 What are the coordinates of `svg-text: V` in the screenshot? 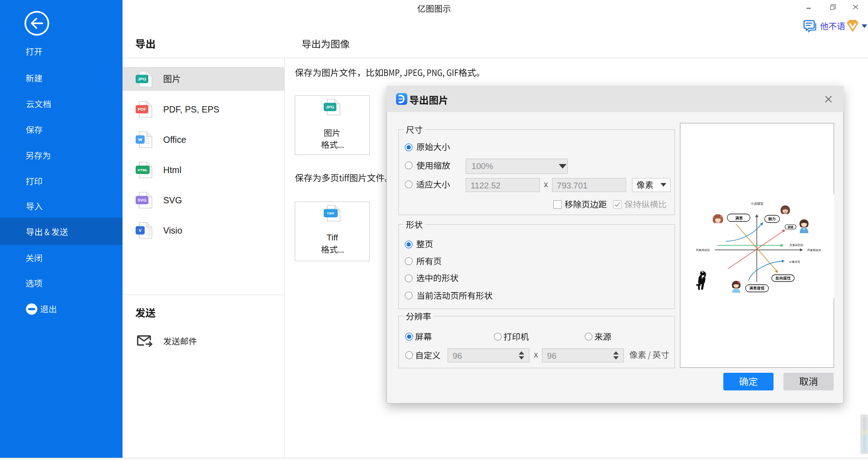 It's located at (140, 230).